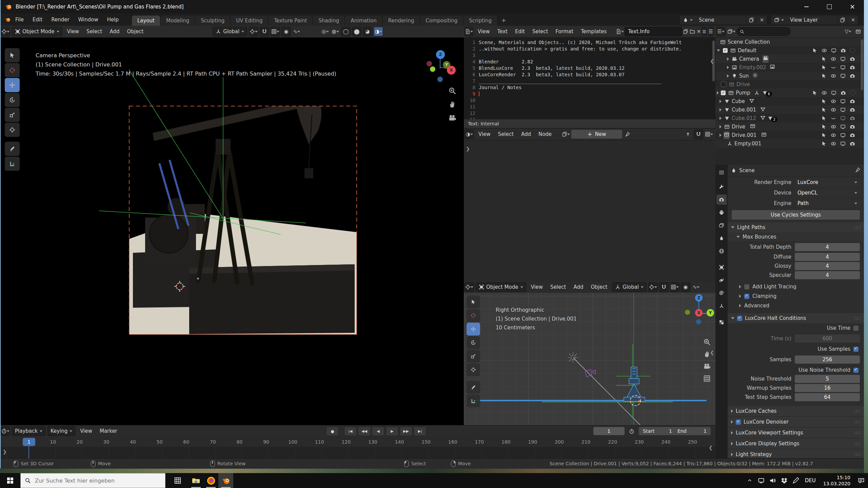  I want to click on glossy-field: 4, so click(827, 266).